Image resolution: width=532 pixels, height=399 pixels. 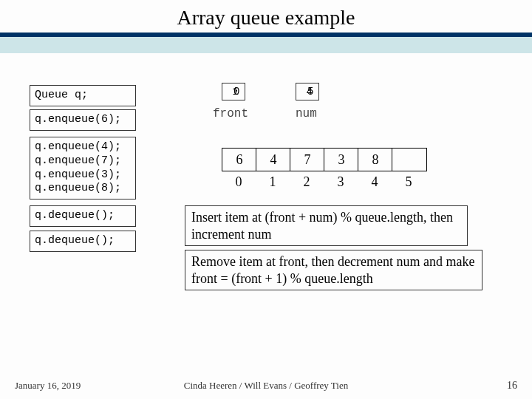 I want to click on code-enqueue-block: q.enqueue(4); q.enqueue(7); q.enqueue(3)…, so click(x=83, y=168).